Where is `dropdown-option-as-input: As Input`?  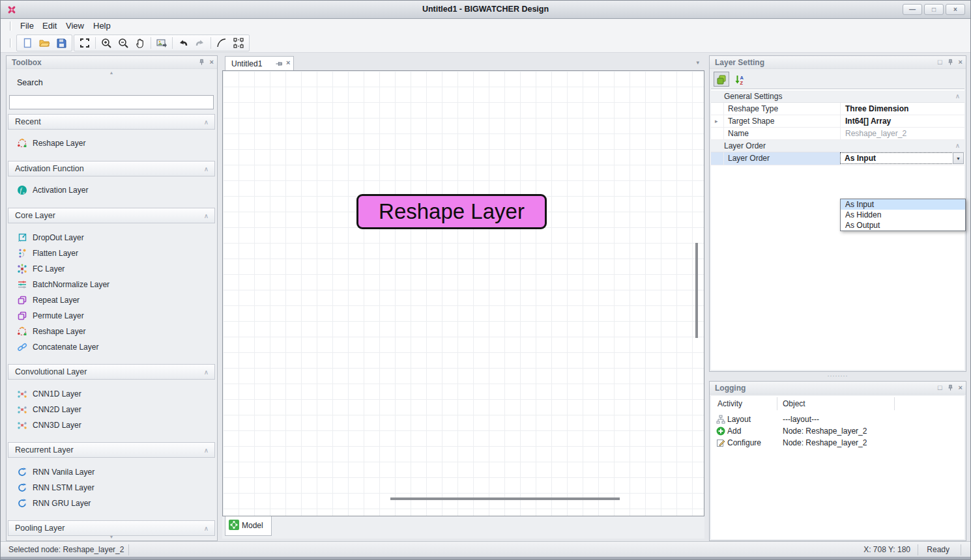 dropdown-option-as-input: As Input is located at coordinates (903, 204).